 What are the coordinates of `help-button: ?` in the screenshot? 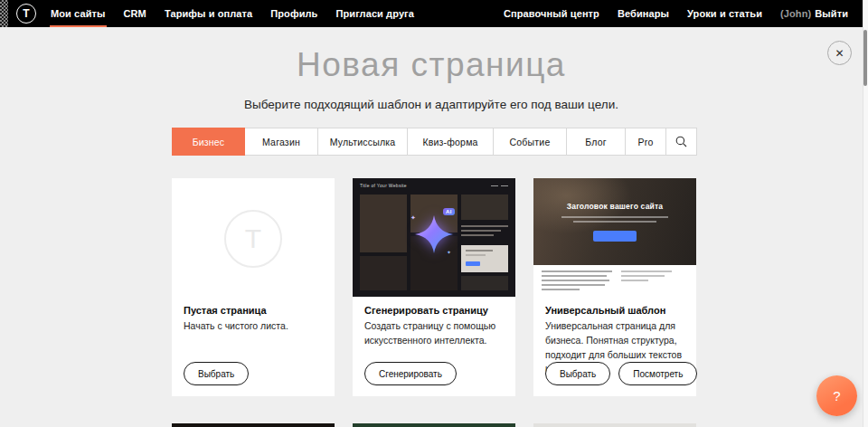 It's located at (837, 396).